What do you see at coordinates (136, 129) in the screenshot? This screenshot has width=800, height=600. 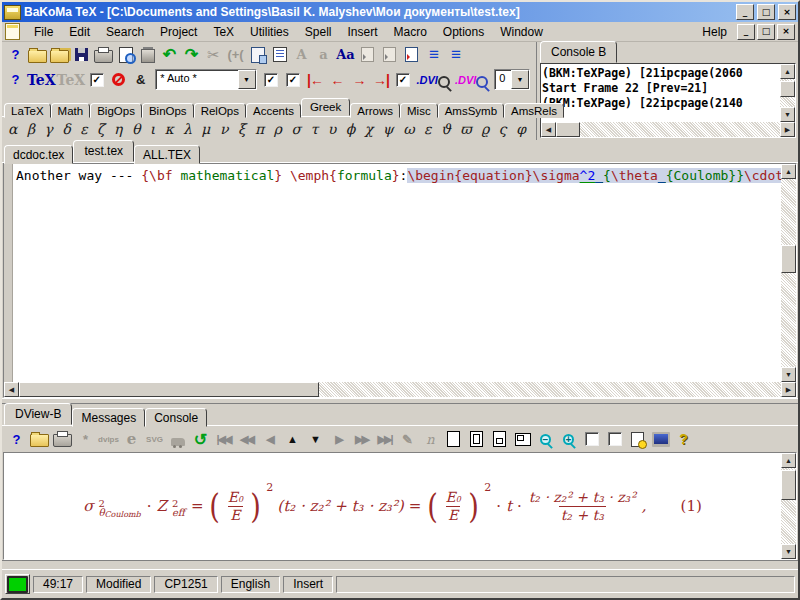 I see `greek-letter-8: θ` at bounding box center [136, 129].